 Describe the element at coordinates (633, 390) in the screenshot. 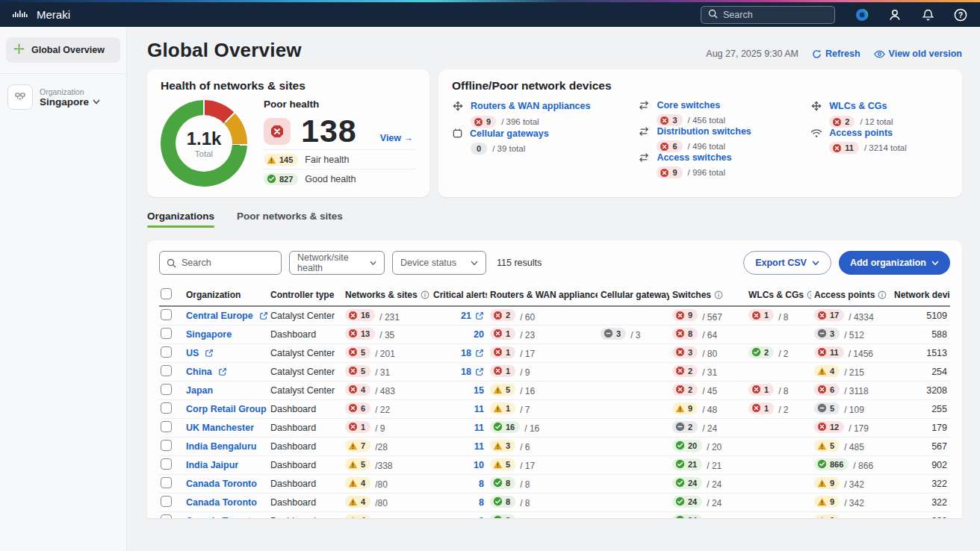

I see `cellular-gateways-cell` at that location.